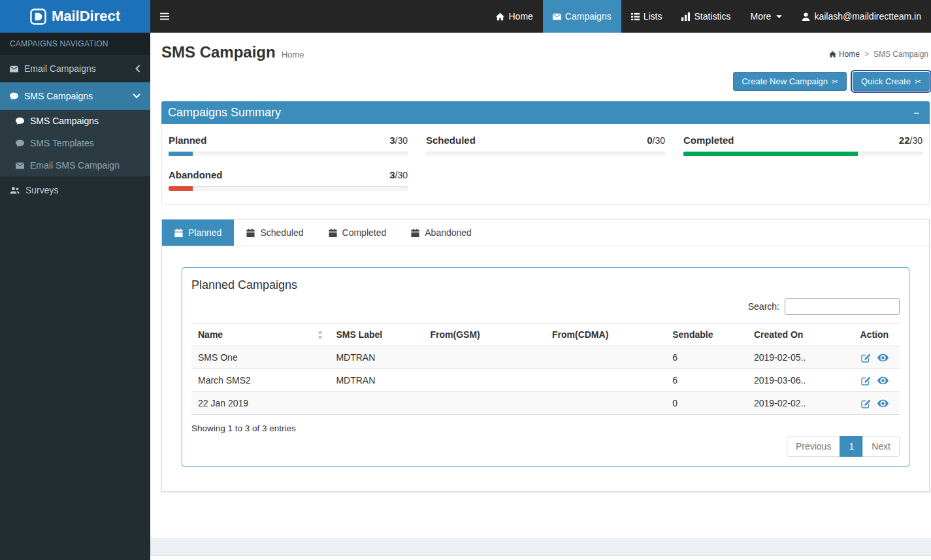 The image size is (931, 560). I want to click on column-header-name: Name, so click(260, 335).